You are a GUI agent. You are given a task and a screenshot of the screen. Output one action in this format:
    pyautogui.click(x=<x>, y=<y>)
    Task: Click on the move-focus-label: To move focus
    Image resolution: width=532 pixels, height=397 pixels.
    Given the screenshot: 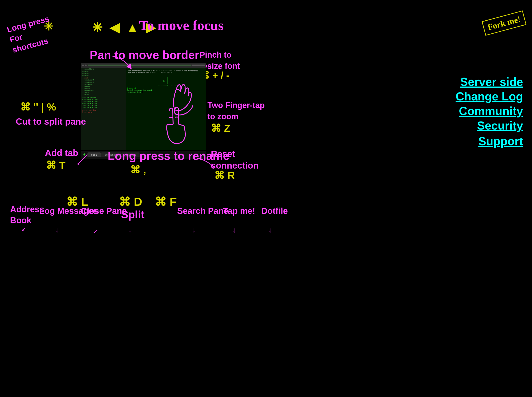 What is the action you would take?
    pyautogui.click(x=181, y=25)
    